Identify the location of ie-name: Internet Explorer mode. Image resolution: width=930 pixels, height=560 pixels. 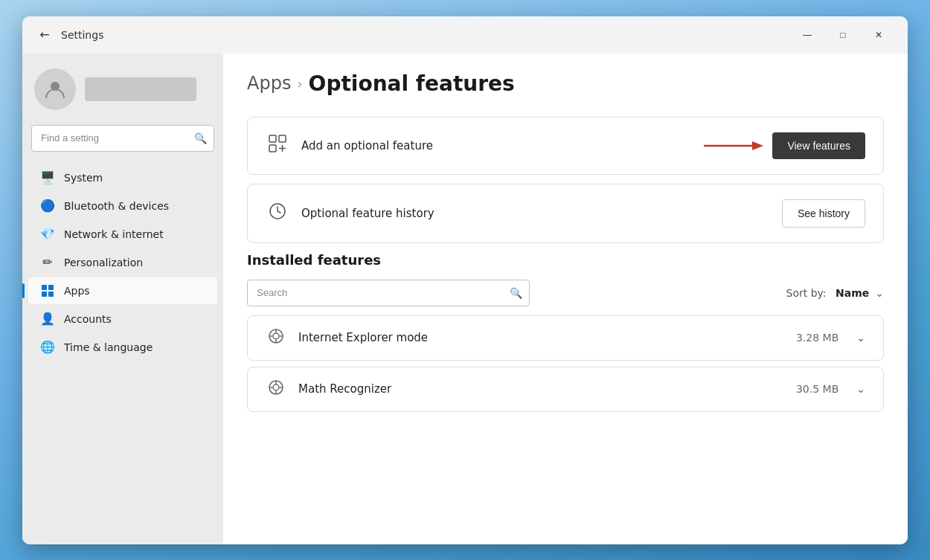
(542, 338).